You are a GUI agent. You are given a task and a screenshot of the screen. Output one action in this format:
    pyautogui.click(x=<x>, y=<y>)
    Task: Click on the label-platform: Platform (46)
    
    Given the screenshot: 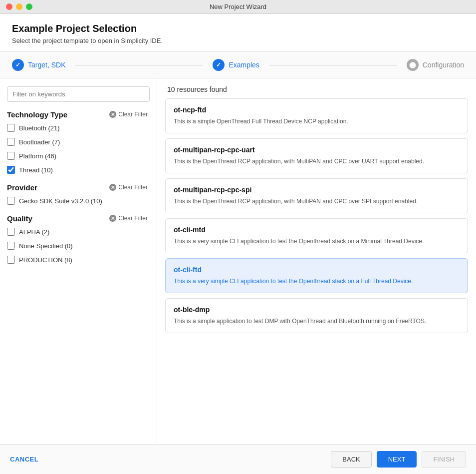 What is the action you would take?
    pyautogui.click(x=38, y=156)
    